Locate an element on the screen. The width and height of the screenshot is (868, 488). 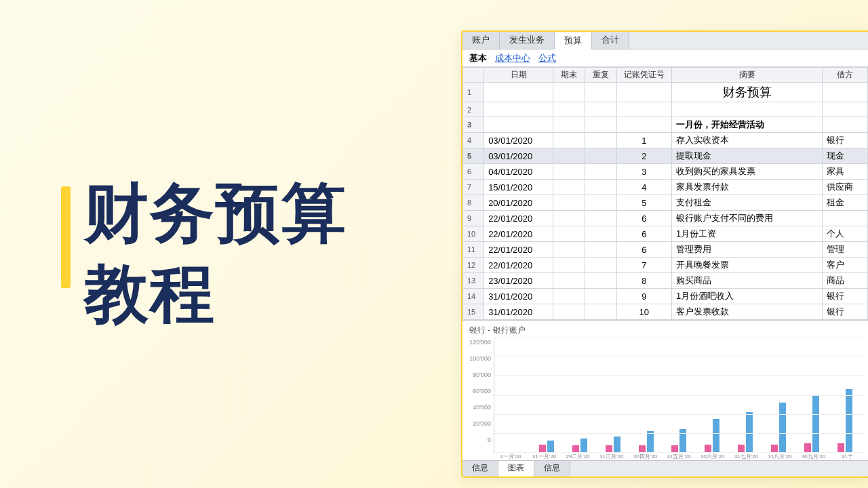
col-date: 日期 is located at coordinates (519, 75).